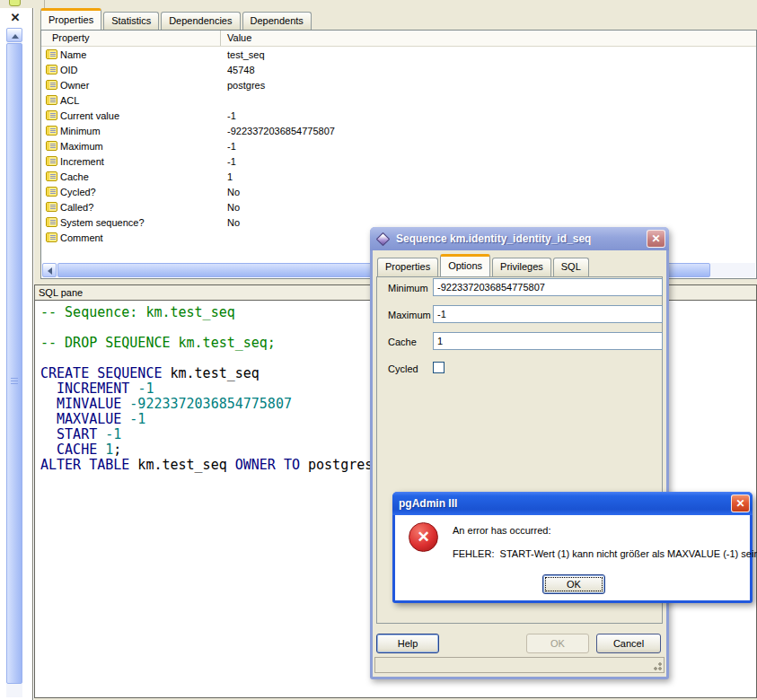 The height and width of the screenshot is (700, 757). I want to click on panel-close-icon: ✕, so click(15, 18).